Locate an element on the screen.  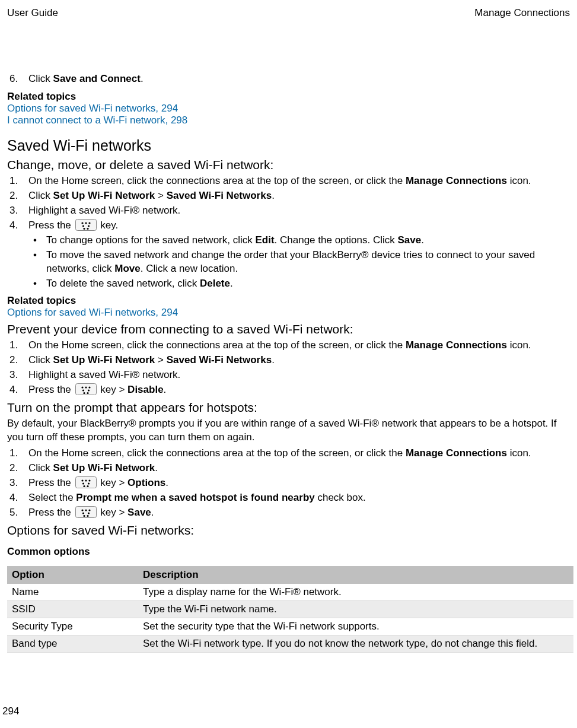
hotspot-step-1: 1. On the Home screen, click the connect… is located at coordinates (288, 453).